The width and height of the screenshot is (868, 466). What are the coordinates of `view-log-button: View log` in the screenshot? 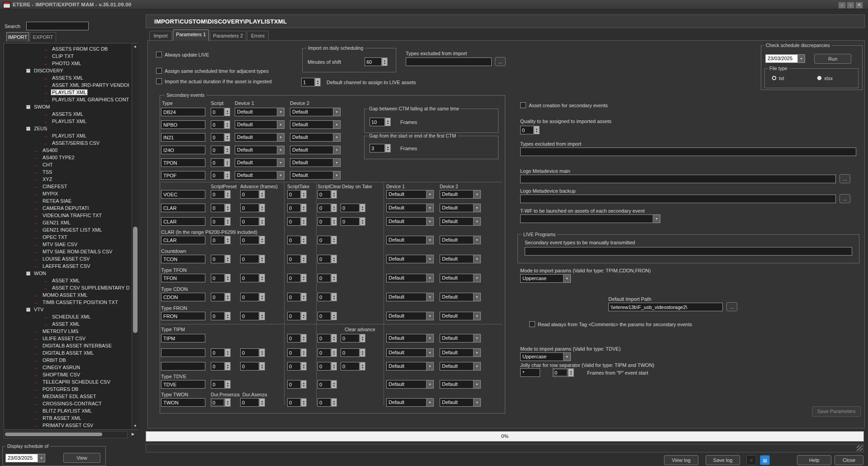 It's located at (681, 460).